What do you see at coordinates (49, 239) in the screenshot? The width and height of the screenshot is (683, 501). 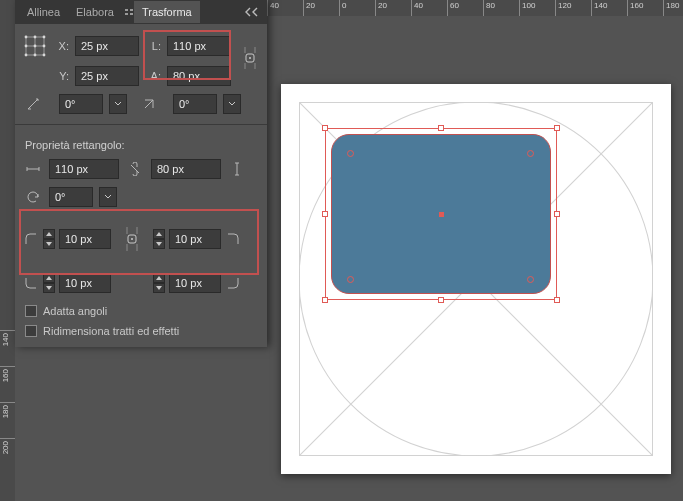 I see `spin-tl` at bounding box center [49, 239].